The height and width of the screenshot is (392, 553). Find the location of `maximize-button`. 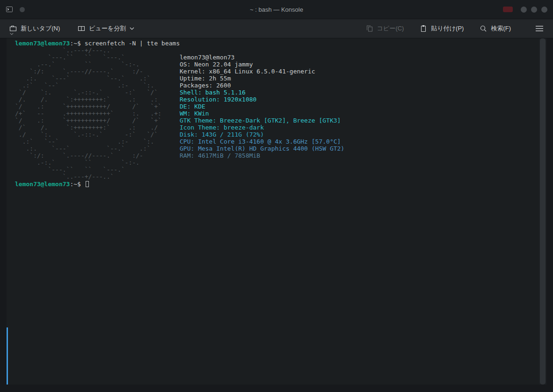

maximize-button is located at coordinates (534, 9).